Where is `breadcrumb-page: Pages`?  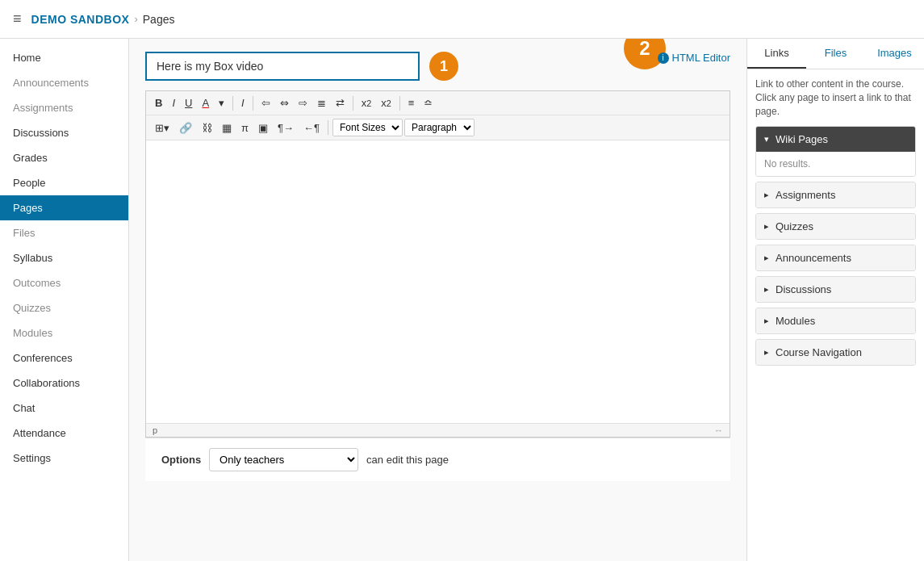
breadcrumb-page: Pages is located at coordinates (159, 19).